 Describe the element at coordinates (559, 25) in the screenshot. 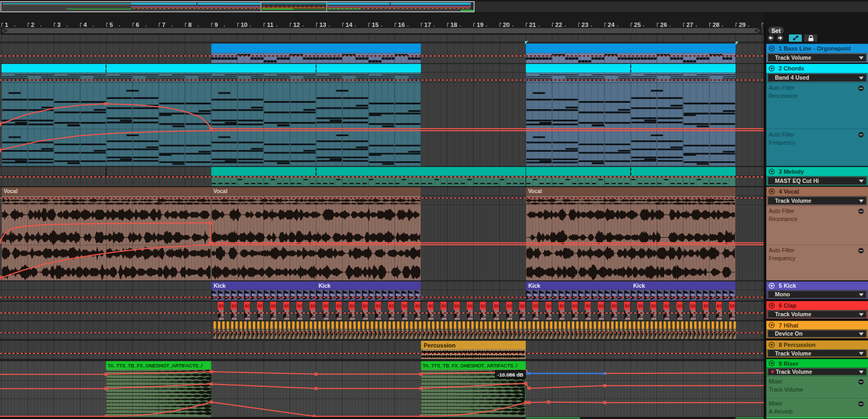

I see `svg-text: 22` at that location.